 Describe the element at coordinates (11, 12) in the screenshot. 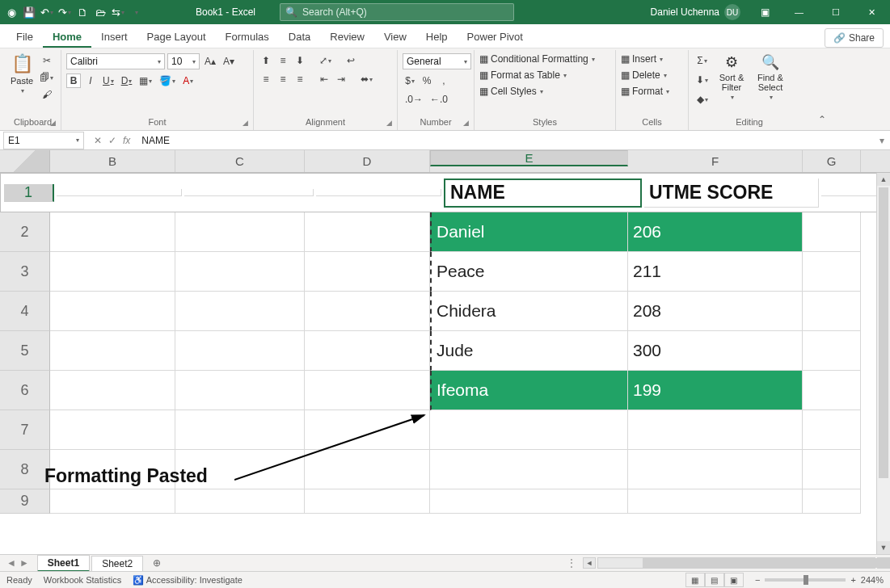

I see `autosave-toggle-icon: ◉` at that location.